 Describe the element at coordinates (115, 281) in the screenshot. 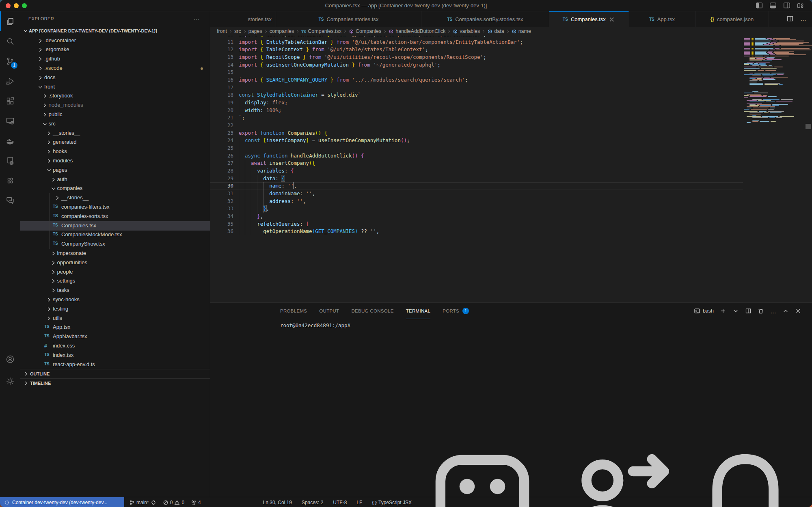

I see `tree-folder-settings: settings` at that location.